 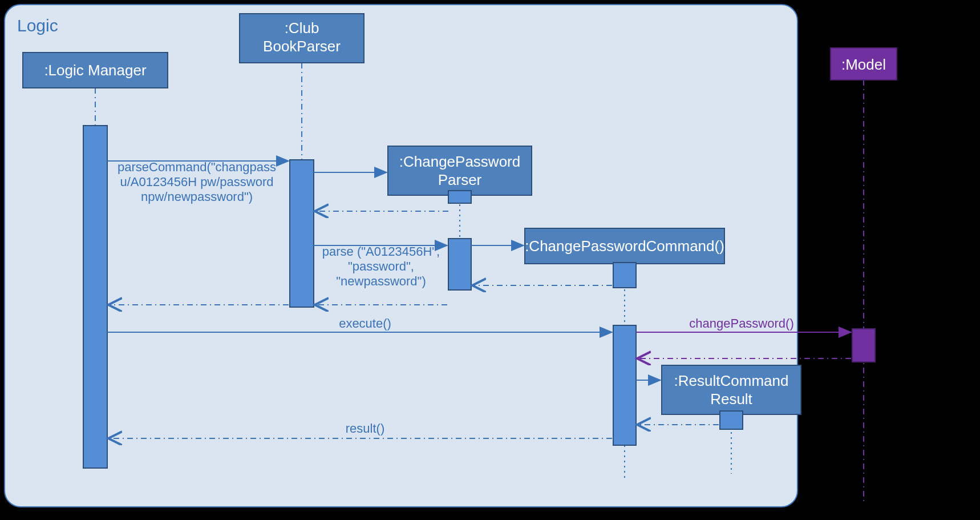 What do you see at coordinates (731, 420) in the screenshot?
I see `activation-result-command` at bounding box center [731, 420].